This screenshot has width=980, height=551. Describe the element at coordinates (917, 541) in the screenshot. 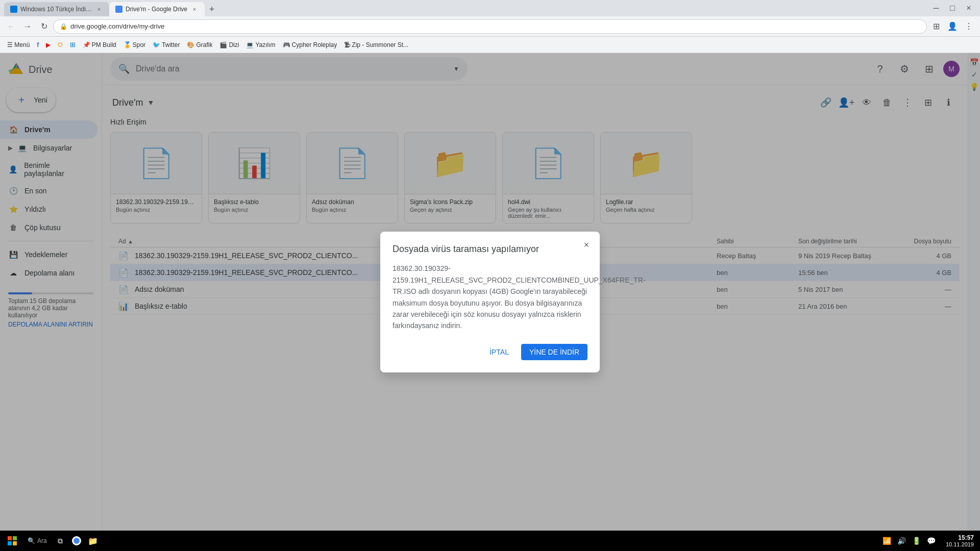

I see `tray-battery-icon: 🔋` at that location.